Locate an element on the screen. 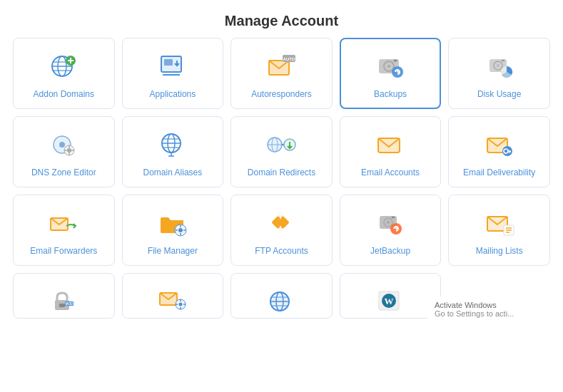 This screenshot has height=392, width=563. autoresponders-label: Autoresponders is located at coordinates (281, 95).